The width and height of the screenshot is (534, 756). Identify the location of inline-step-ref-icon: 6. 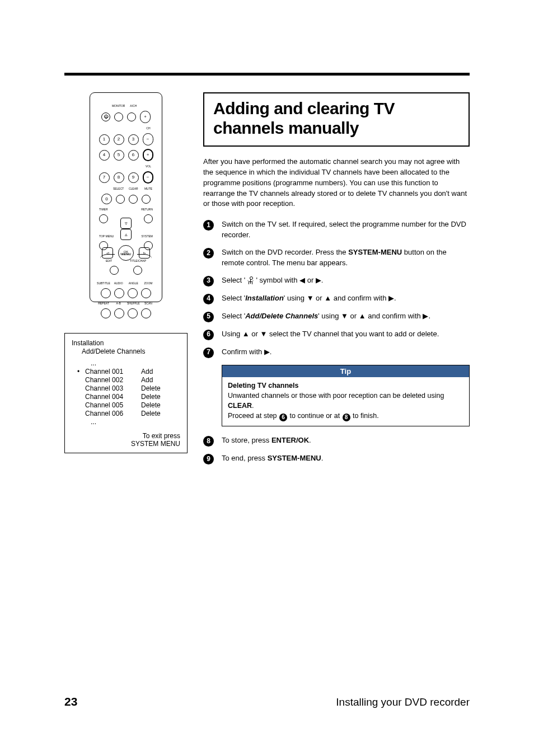
(283, 417).